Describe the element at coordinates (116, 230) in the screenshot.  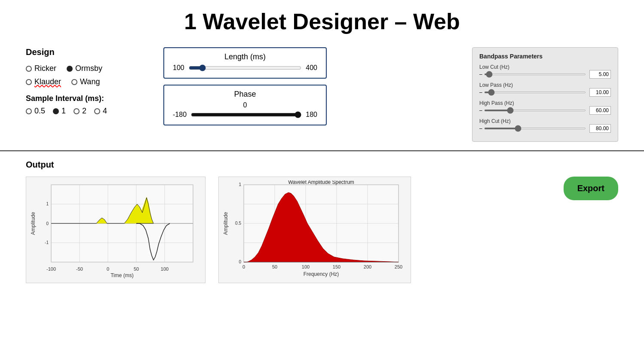
I see `chart1-container: -100 -50 0 50 100 Time (ms) 1 0 -1 Ampli…` at that location.